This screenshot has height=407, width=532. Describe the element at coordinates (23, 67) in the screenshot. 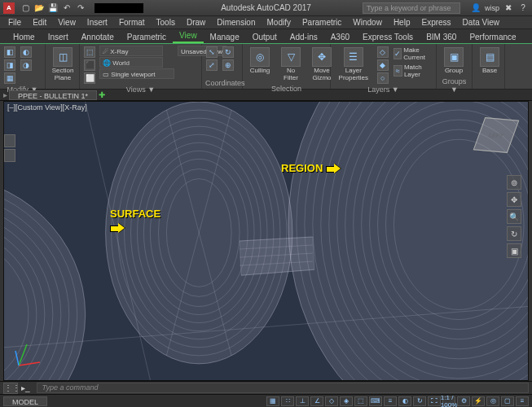

I see `panel-modify: ◧ ◨ ▦ ◐ ◑ Modify ▼` at that location.